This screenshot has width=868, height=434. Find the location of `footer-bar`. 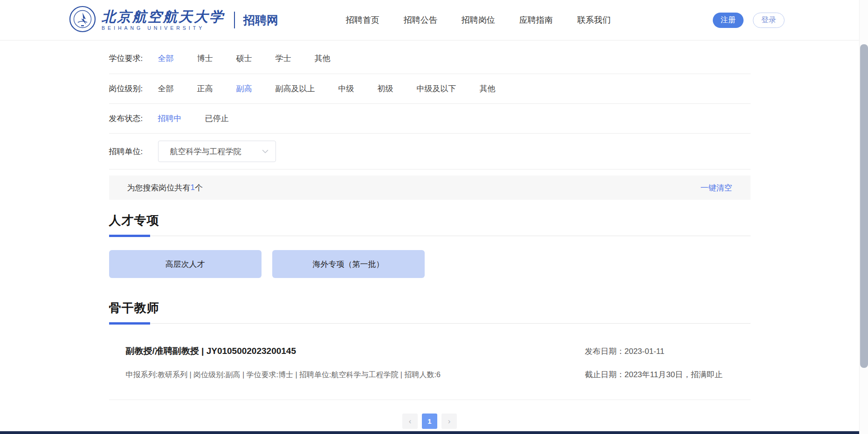

footer-bar is located at coordinates (434, 433).